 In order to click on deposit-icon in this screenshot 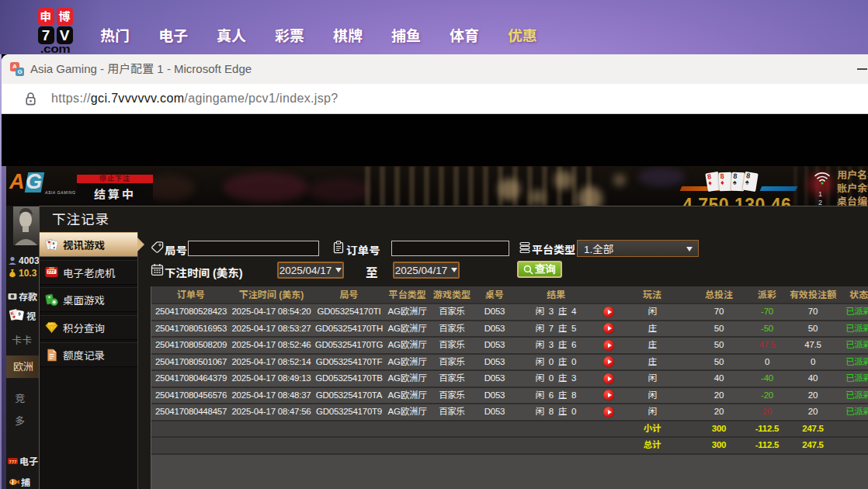, I will do `click(12, 297)`.